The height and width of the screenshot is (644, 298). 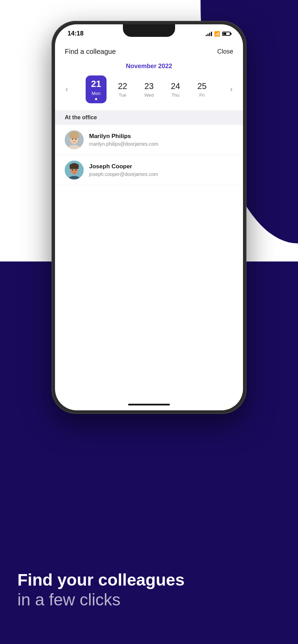 I want to click on contact-info-joseph: Joseph Cooper joseph.cooper@doorjames.co…, so click(x=124, y=170).